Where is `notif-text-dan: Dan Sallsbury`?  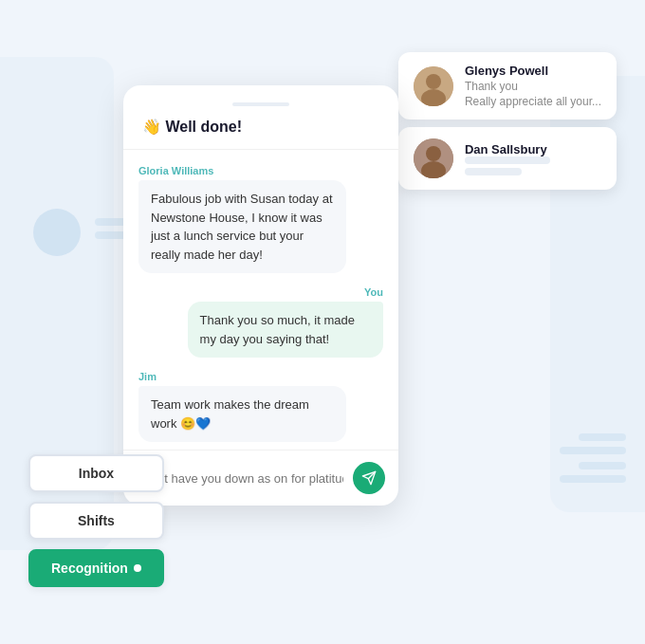 notif-text-dan: Dan Sallsbury is located at coordinates (533, 159).